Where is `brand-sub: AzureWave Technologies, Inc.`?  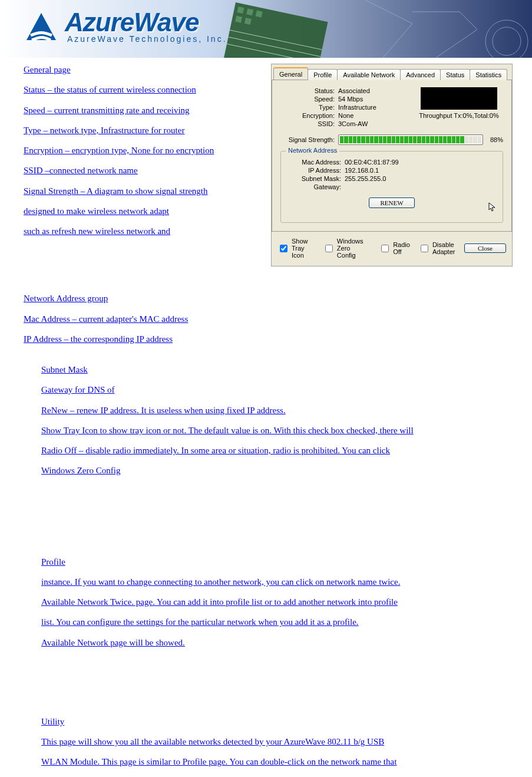 brand-sub: AzureWave Technologies, Inc. is located at coordinates (146, 39).